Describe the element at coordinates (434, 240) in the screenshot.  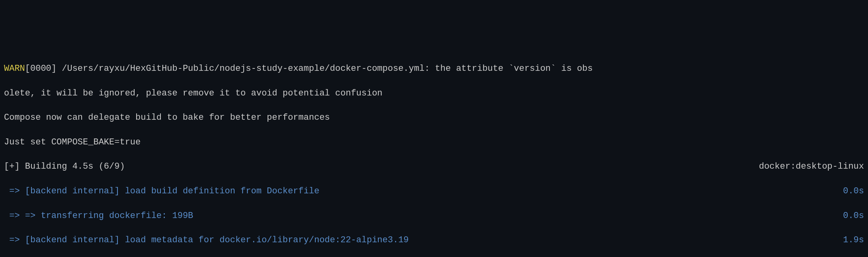
I see `build-step: => [backend internal] load metadata for …` at that location.